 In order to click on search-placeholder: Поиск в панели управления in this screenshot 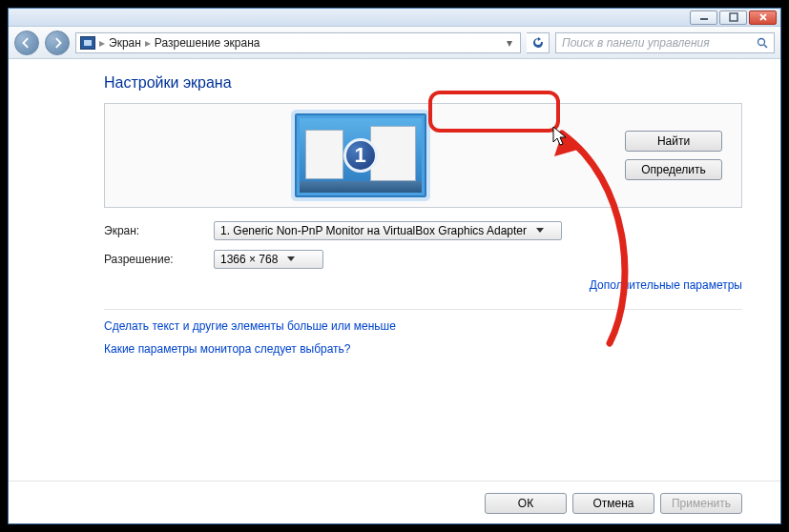, I will do `click(635, 43)`.